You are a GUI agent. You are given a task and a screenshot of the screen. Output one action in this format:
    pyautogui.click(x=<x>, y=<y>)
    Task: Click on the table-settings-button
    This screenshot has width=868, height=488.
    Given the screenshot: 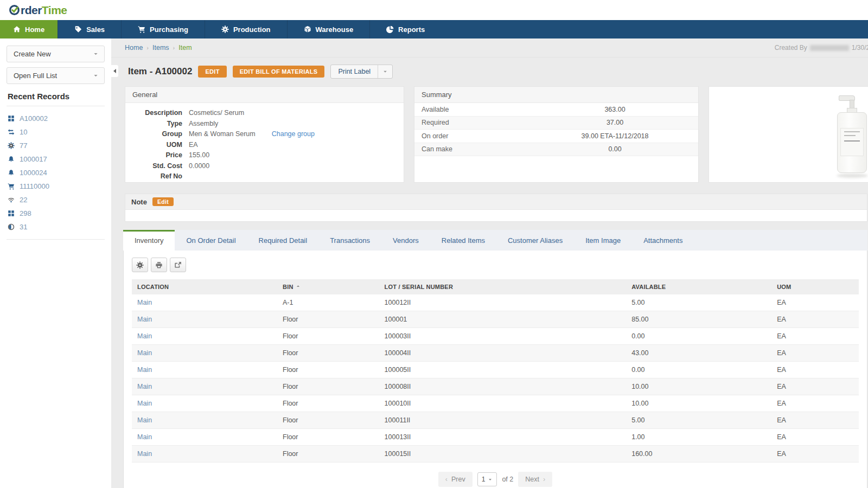 What is the action you would take?
    pyautogui.click(x=140, y=265)
    